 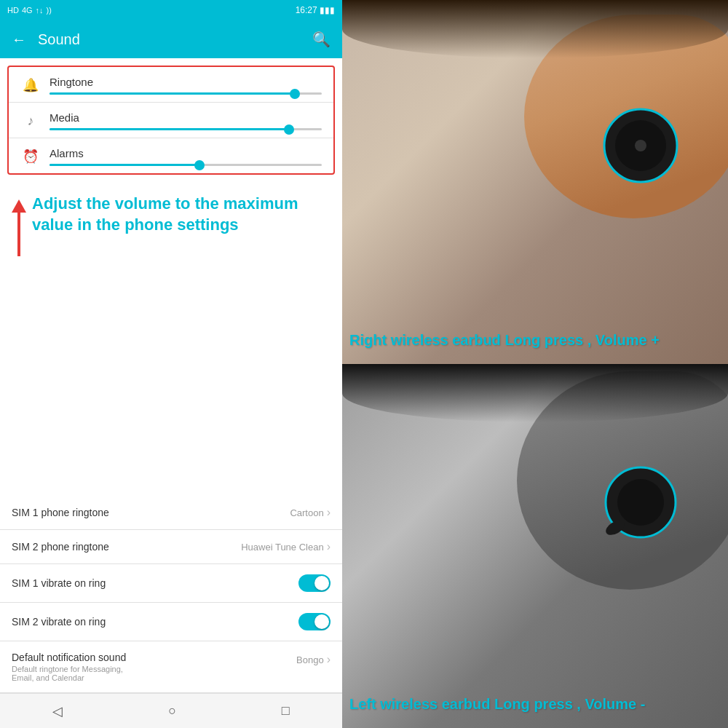 I want to click on wifi-icon: )), so click(x=50, y=10).